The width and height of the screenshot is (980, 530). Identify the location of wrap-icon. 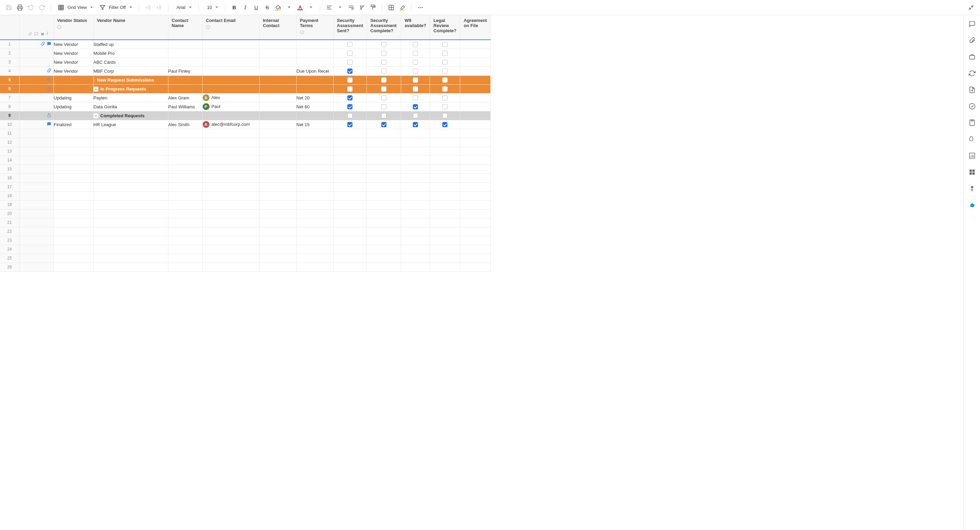
(351, 8).